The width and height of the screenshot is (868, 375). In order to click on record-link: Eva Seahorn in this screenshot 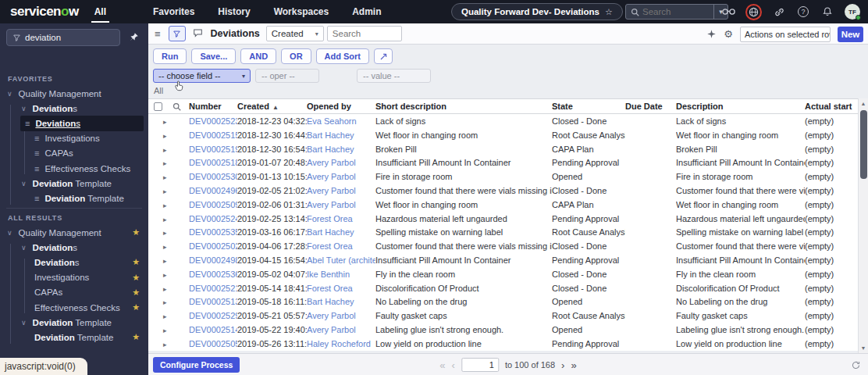, I will do `click(332, 121)`.